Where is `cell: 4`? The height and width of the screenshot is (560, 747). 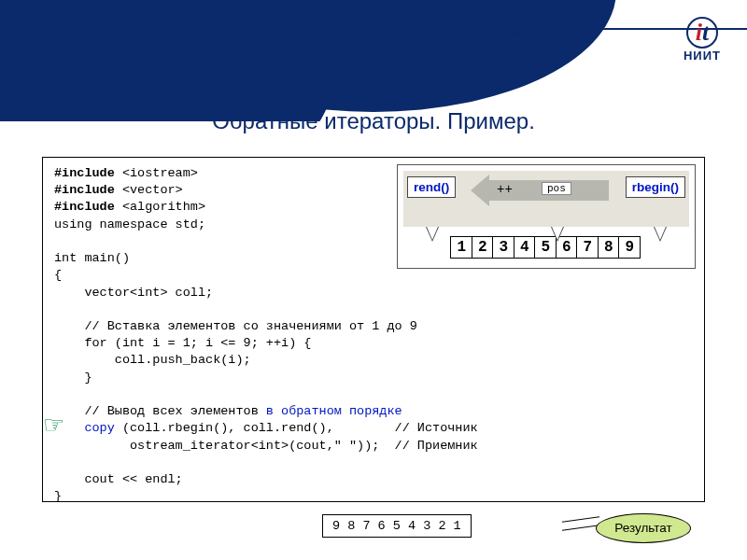
cell: 4 is located at coordinates (525, 247).